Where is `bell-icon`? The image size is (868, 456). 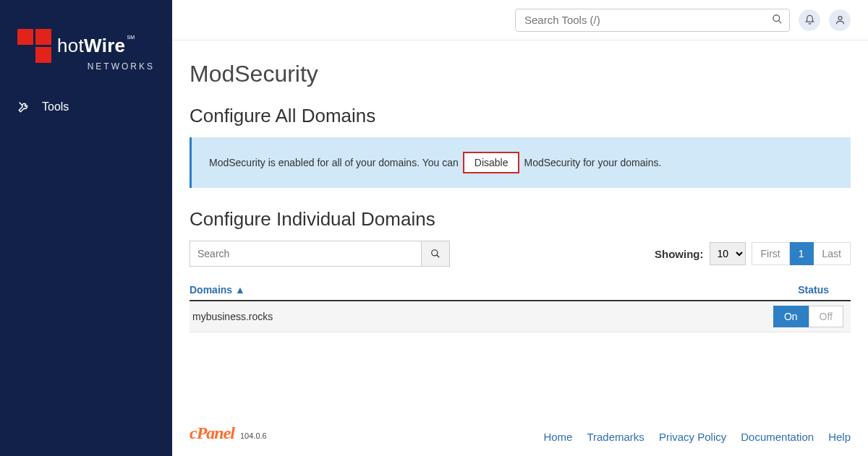 bell-icon is located at coordinates (810, 20).